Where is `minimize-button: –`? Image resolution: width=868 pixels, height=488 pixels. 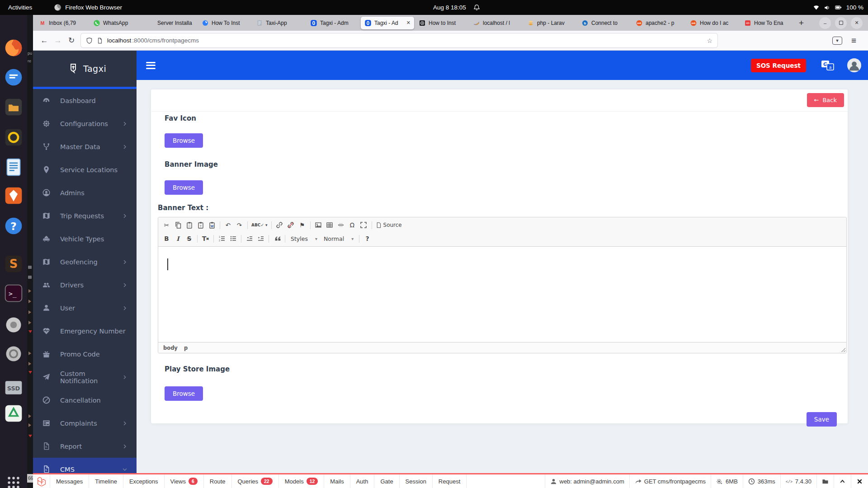
minimize-button: – is located at coordinates (825, 23).